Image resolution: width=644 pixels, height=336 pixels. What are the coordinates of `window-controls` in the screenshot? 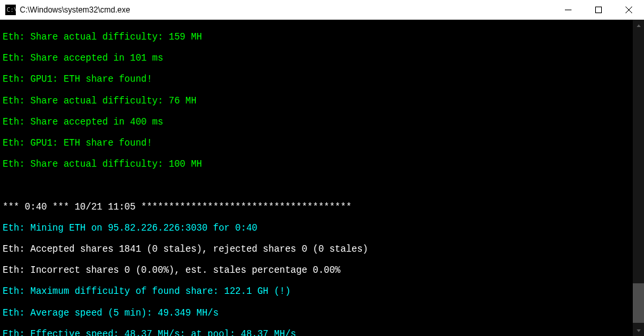 It's located at (599, 9).